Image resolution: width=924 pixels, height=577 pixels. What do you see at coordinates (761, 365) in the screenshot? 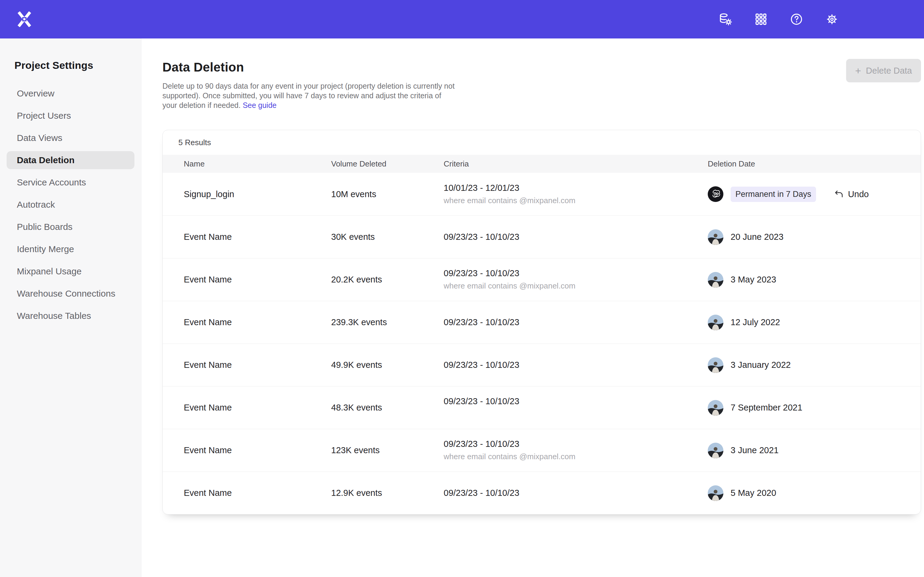
I see `deletion-date: 3 January 2022` at bounding box center [761, 365].